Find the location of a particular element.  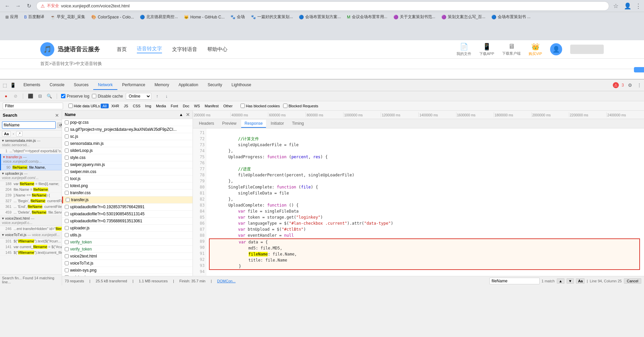

import-har-button: ↑ is located at coordinates (157, 96).